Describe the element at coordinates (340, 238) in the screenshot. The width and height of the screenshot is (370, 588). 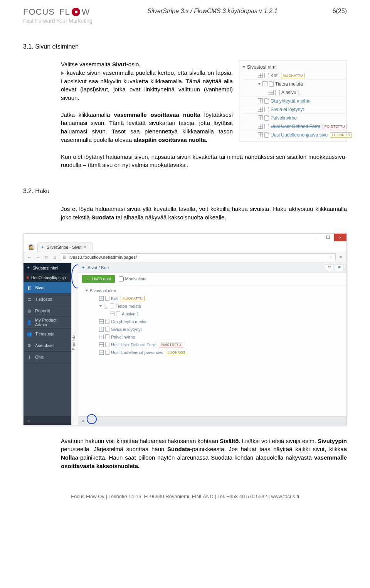
I see `window-close-button: ×` at that location.